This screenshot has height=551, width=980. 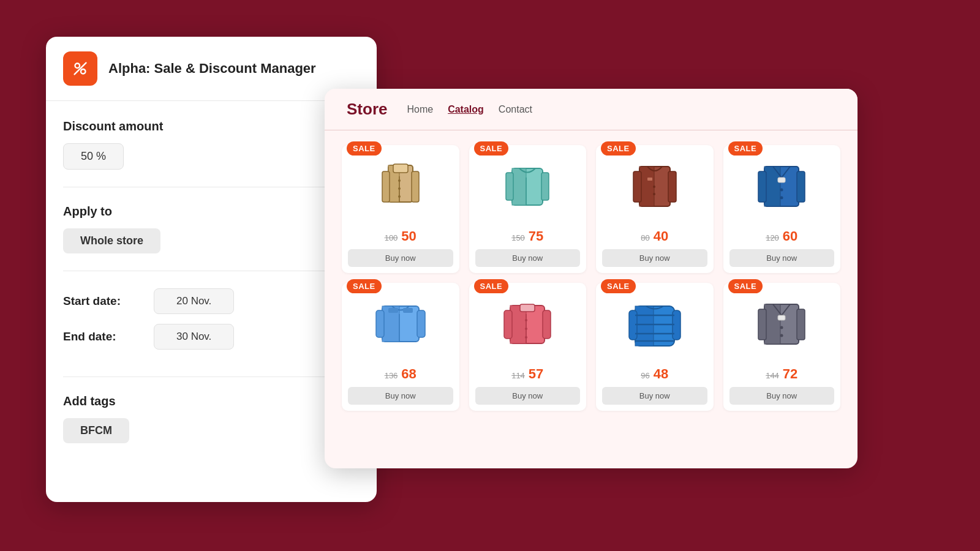 What do you see at coordinates (782, 347) in the screenshot?
I see `product-card: SALE 144 72 Buy now` at bounding box center [782, 347].